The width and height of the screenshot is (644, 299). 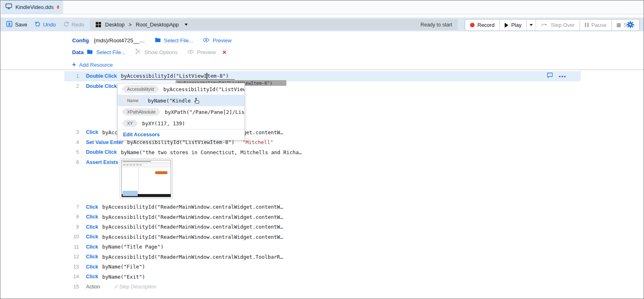 I want to click on play-icon, so click(x=507, y=25).